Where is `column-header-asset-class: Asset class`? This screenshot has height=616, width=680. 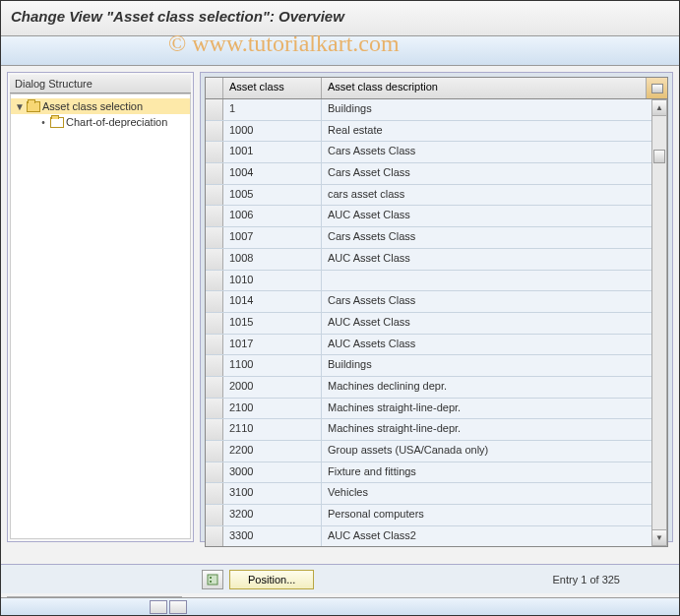 column-header-asset-class: Asset class is located at coordinates (273, 89).